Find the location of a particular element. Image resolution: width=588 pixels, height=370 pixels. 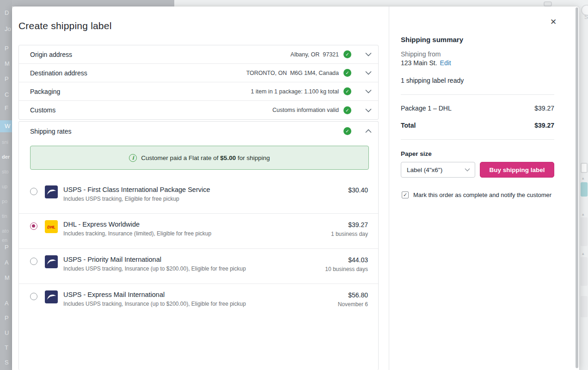

background-topstrip-dark-segment is located at coordinates (87, 3).